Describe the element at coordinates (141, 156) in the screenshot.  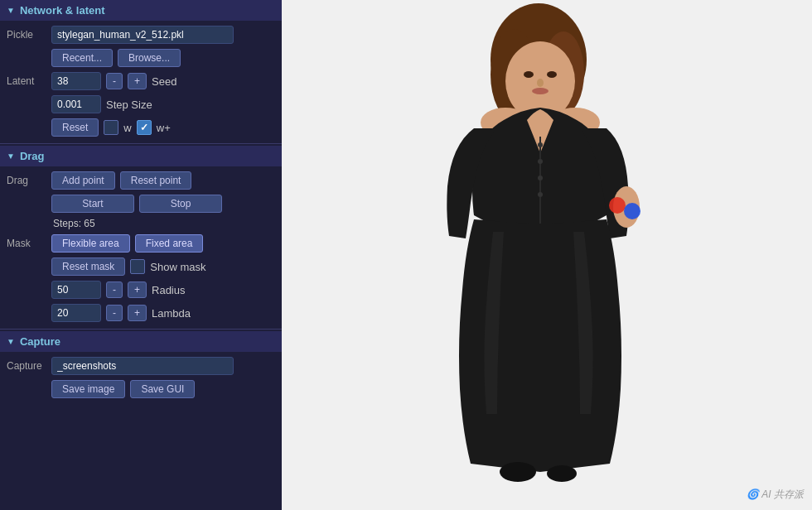
I see `drag-section-header: ▼ Drag` at that location.